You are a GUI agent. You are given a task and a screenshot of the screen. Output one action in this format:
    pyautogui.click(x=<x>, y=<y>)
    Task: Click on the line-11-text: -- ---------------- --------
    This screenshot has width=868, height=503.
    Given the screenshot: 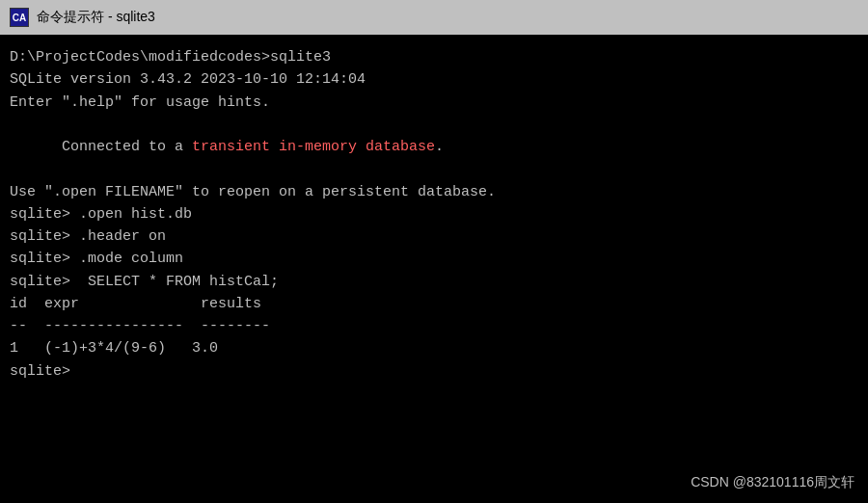 What is the action you would take?
    pyautogui.click(x=140, y=326)
    